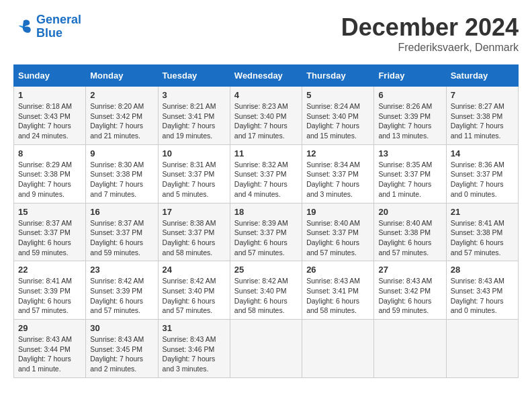 The height and width of the screenshot is (411, 532). What do you see at coordinates (339, 290) in the screenshot?
I see `calendar-cell: 26Sunrise: 8:43 AMSunset: 3:41 PMDayligh…` at bounding box center [339, 290].